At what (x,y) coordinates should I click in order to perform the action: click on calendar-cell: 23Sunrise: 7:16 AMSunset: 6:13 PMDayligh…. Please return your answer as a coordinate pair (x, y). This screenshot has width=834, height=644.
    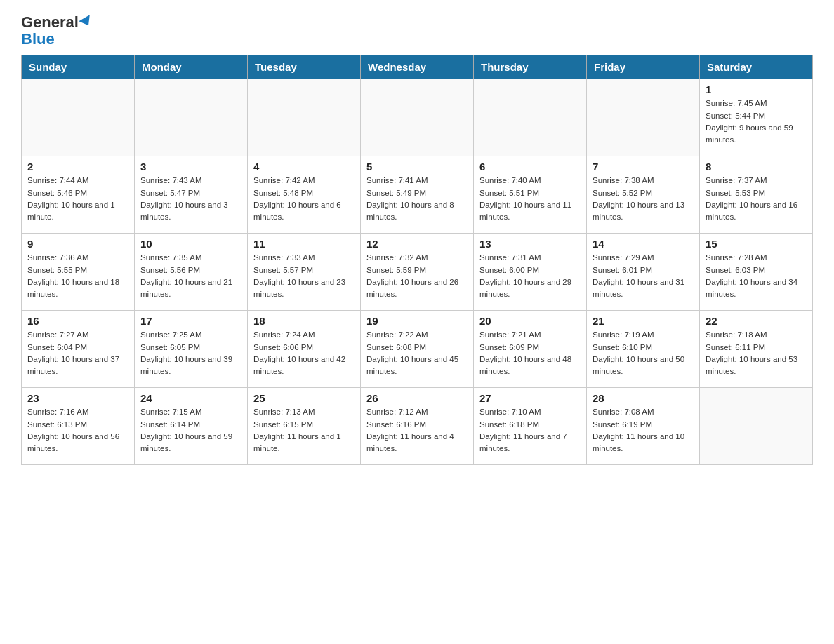
    Looking at the image, I should click on (79, 427).